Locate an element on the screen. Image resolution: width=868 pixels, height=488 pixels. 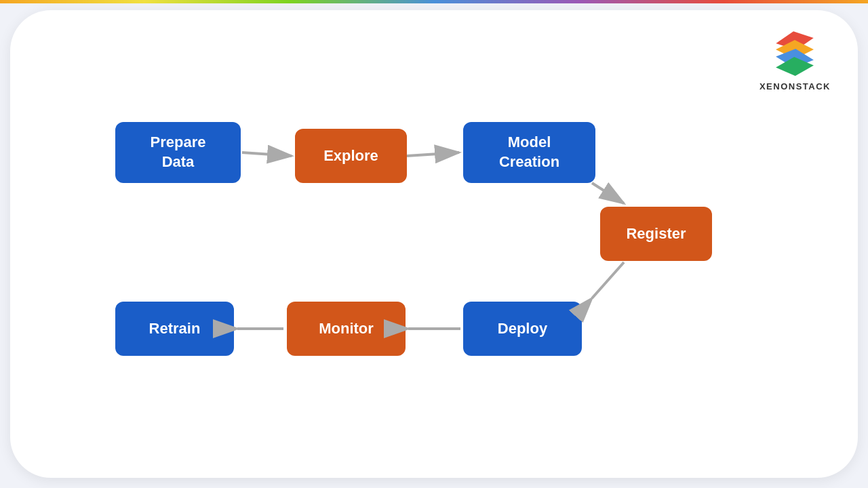
node-prepare-data: Prepare Data is located at coordinates (178, 152).